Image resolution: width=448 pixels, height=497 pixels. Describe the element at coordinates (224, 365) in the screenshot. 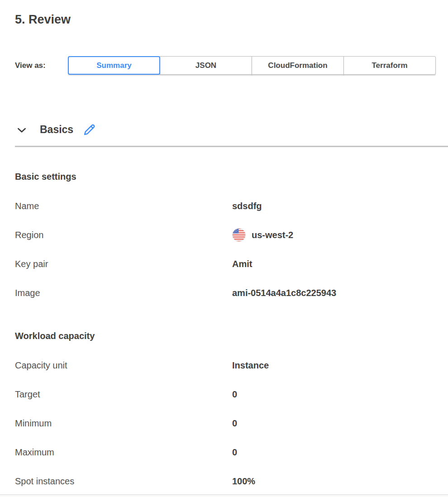

I see `field-row-capacity-unit: Capacity unit Instance` at that location.